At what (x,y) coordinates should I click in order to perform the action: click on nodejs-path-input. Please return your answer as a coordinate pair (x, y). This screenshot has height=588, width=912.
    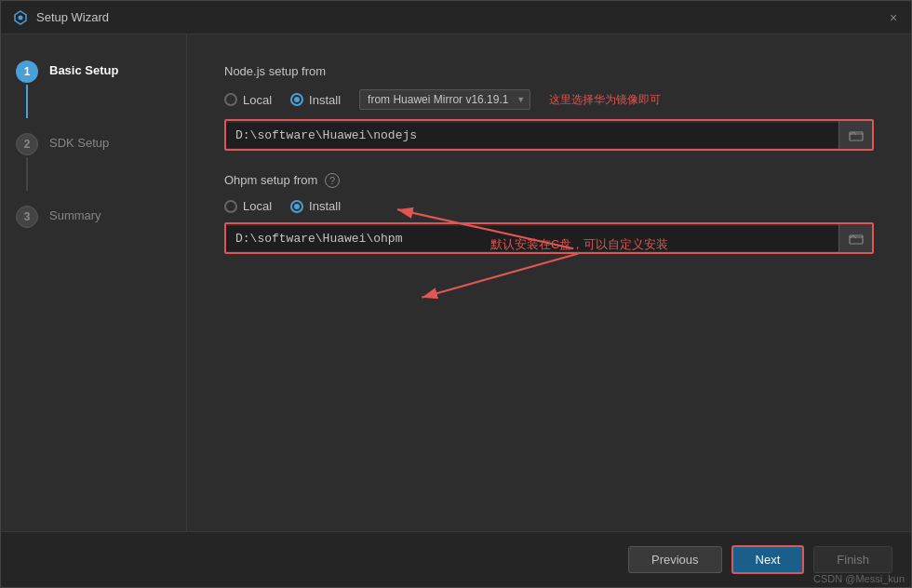
    Looking at the image, I should click on (532, 136).